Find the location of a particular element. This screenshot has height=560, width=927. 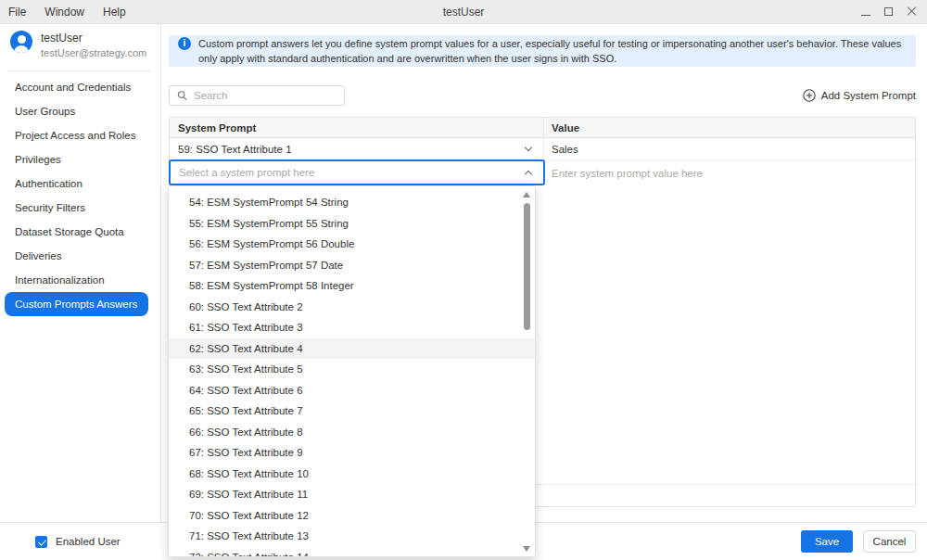

menubar: FileWindowHelp is located at coordinates (63, 12).